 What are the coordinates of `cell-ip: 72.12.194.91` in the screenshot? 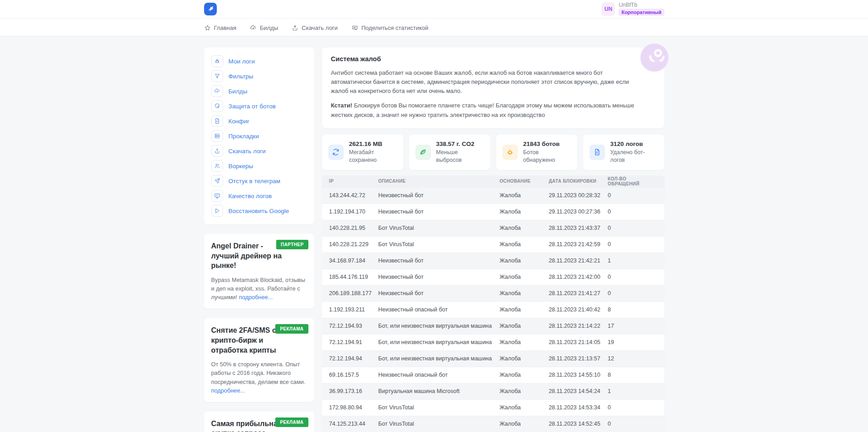 It's located at (354, 342).